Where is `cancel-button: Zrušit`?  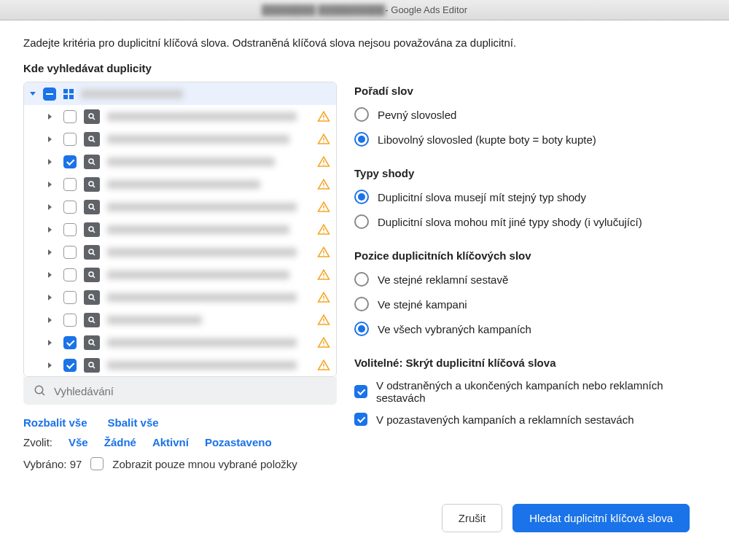
cancel-button: Zrušit is located at coordinates (472, 518).